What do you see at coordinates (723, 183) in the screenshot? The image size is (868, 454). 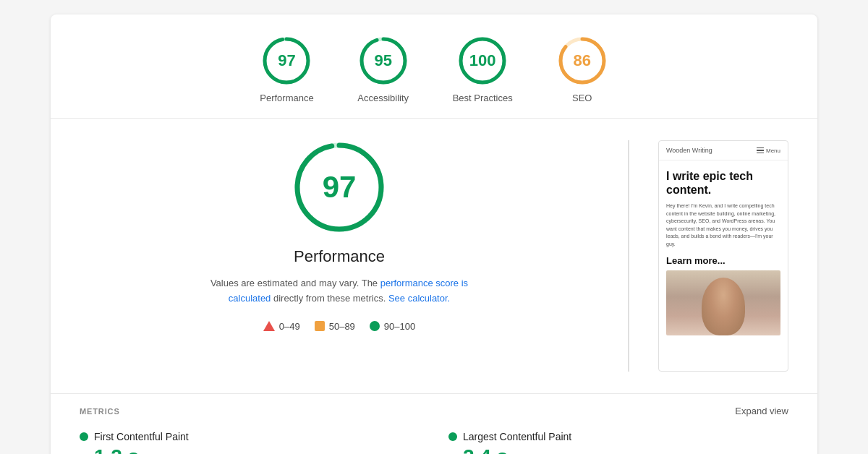 I see `preview-headline: I write epic tech content.` at bounding box center [723, 183].